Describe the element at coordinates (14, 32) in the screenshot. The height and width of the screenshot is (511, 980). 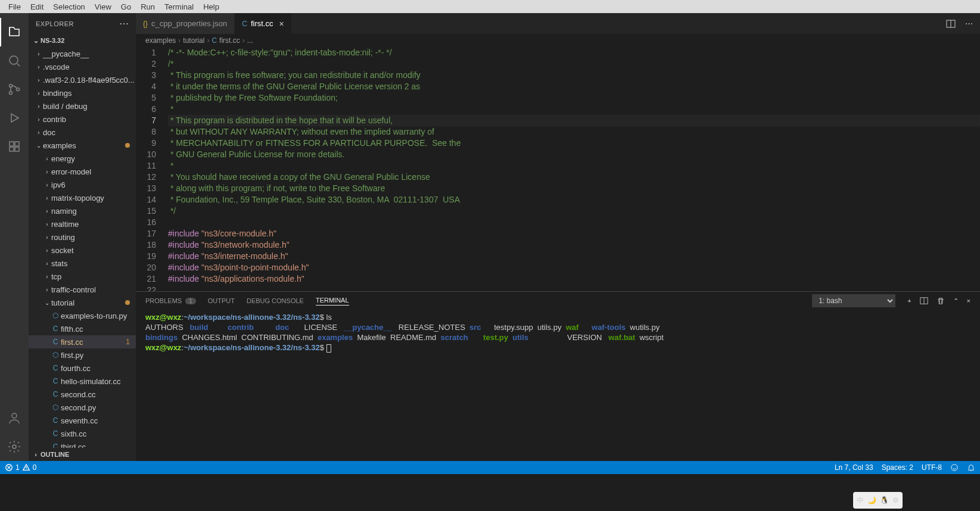
I see `explorer-icon` at that location.